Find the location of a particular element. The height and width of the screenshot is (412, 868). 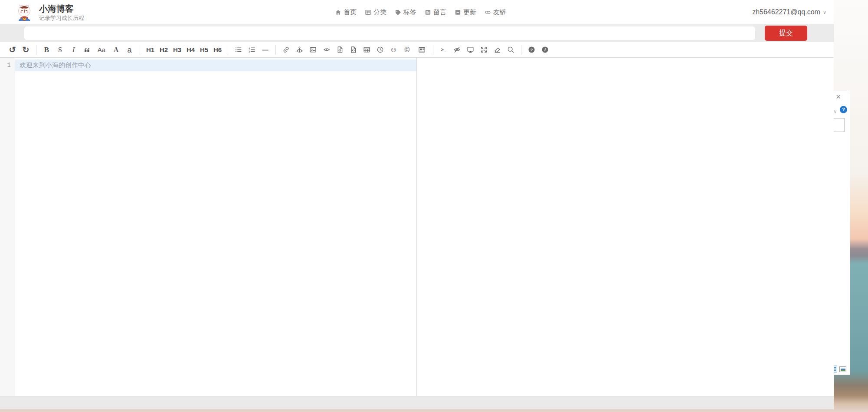

site-logo-avatar is located at coordinates (24, 12).